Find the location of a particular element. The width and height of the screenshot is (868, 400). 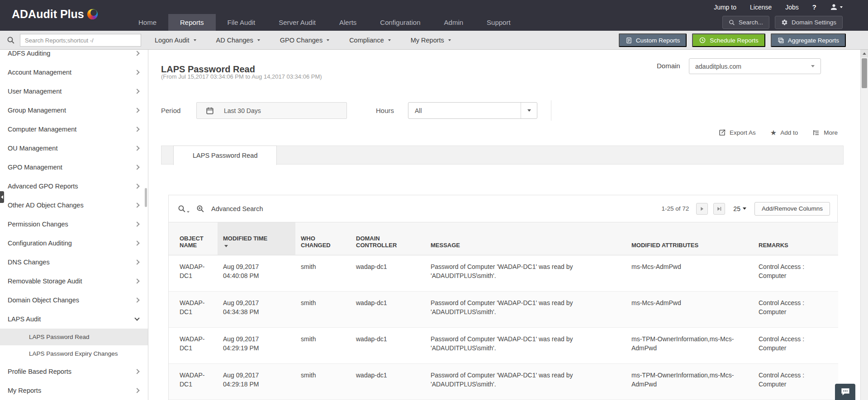

nav-item-support: Support is located at coordinates (498, 23).